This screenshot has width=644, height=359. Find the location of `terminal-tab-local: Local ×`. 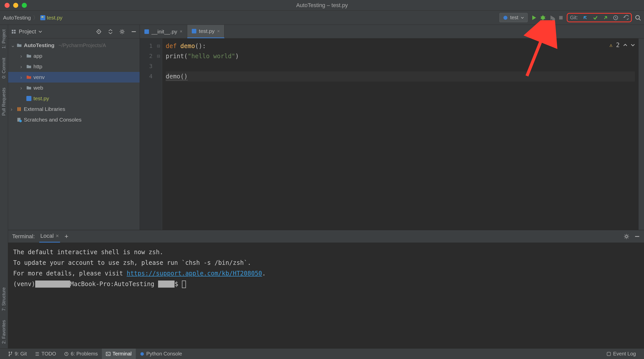

terminal-tab-local: Local × is located at coordinates (50, 236).